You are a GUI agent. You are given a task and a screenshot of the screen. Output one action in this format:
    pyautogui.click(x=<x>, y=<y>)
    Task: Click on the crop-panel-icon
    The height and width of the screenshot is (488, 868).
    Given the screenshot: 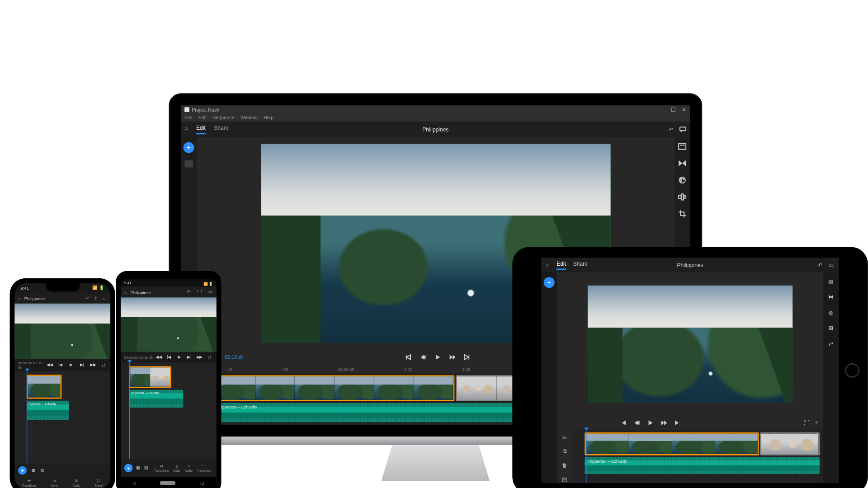 What is the action you would take?
    pyautogui.click(x=683, y=214)
    